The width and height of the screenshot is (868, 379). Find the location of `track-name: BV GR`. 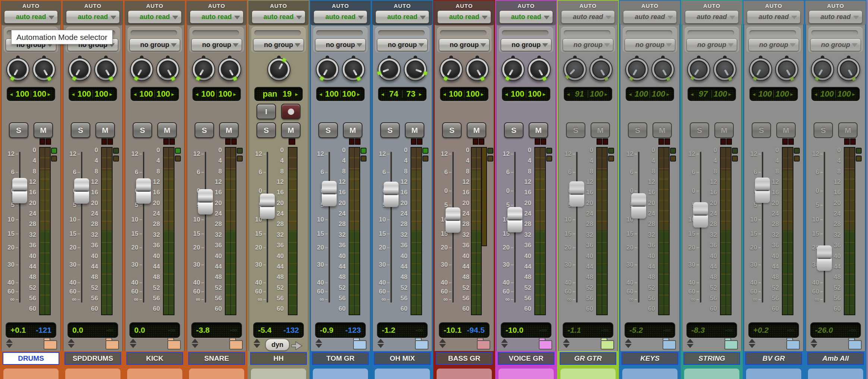

track-name: BV GR is located at coordinates (774, 358).